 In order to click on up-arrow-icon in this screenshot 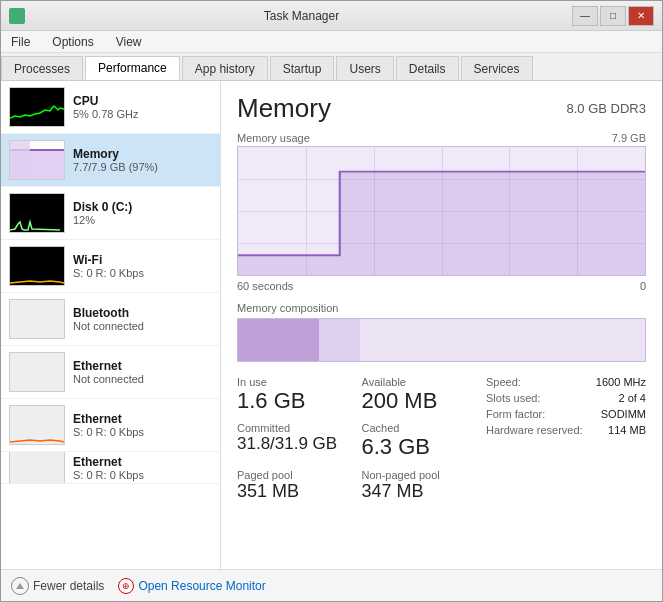, I will do `click(20, 586)`.